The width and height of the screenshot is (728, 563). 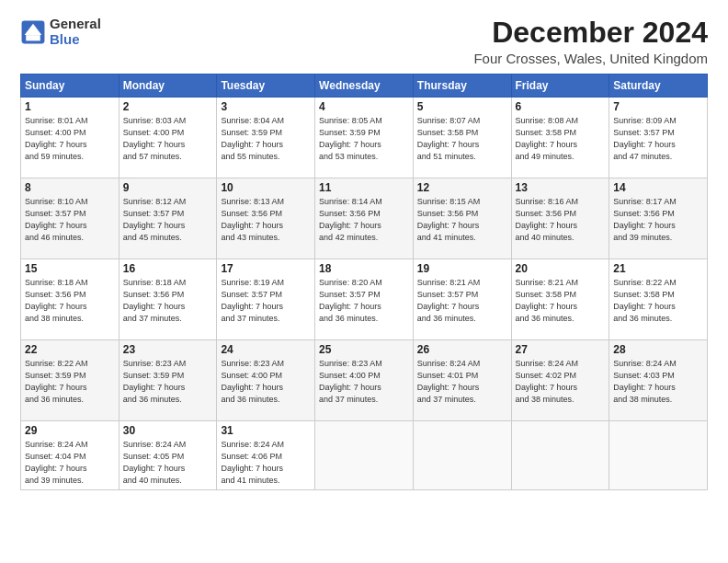 What do you see at coordinates (168, 301) in the screenshot?
I see `day-info: Sunrise: 8:18 AM Sunset: 3:56 PM Dayligh…` at bounding box center [168, 301].